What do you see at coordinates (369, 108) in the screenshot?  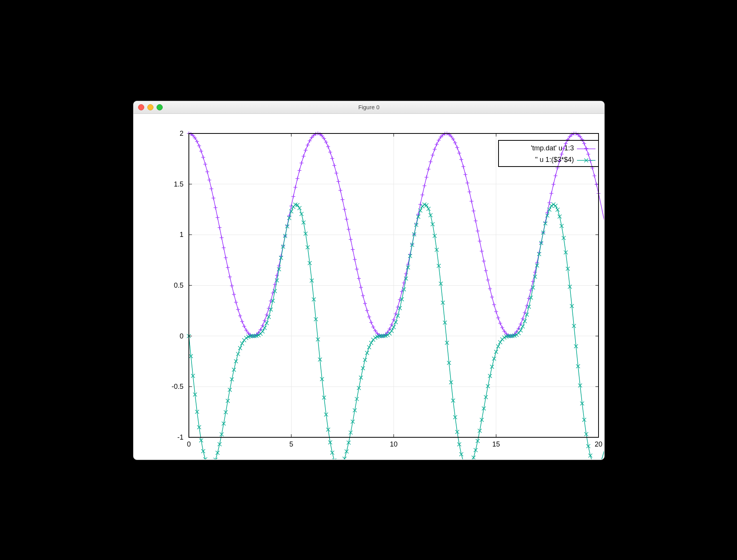 I see `window-titlebar: Figure 0` at bounding box center [369, 108].